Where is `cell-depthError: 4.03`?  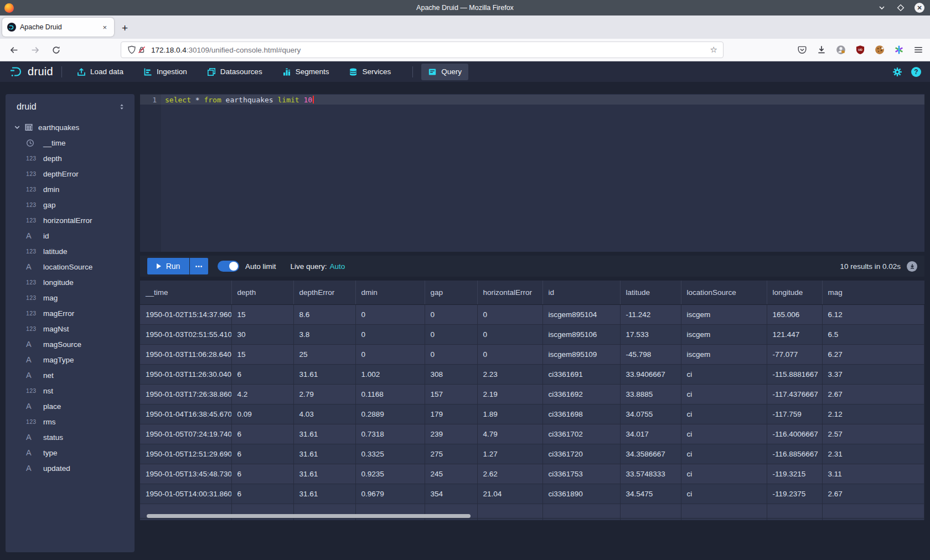
cell-depthError: 4.03 is located at coordinates (324, 414).